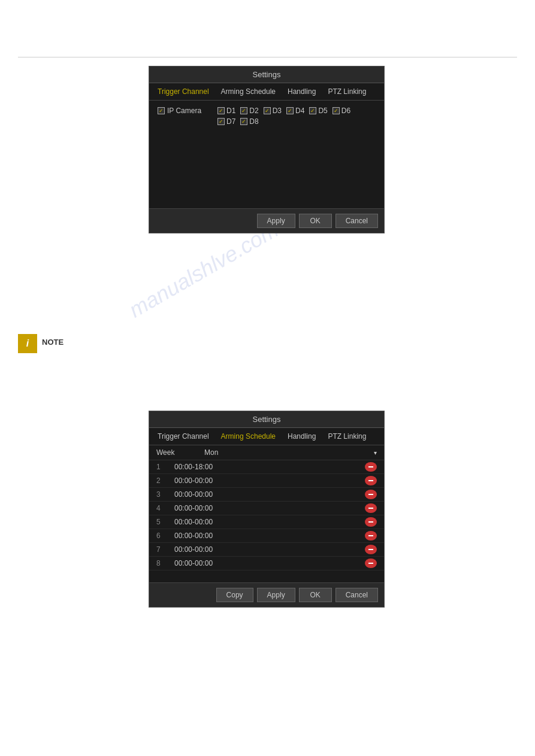 The image size is (535, 756). I want to click on tab2-ptz-linking: PTZ Linking, so click(347, 436).